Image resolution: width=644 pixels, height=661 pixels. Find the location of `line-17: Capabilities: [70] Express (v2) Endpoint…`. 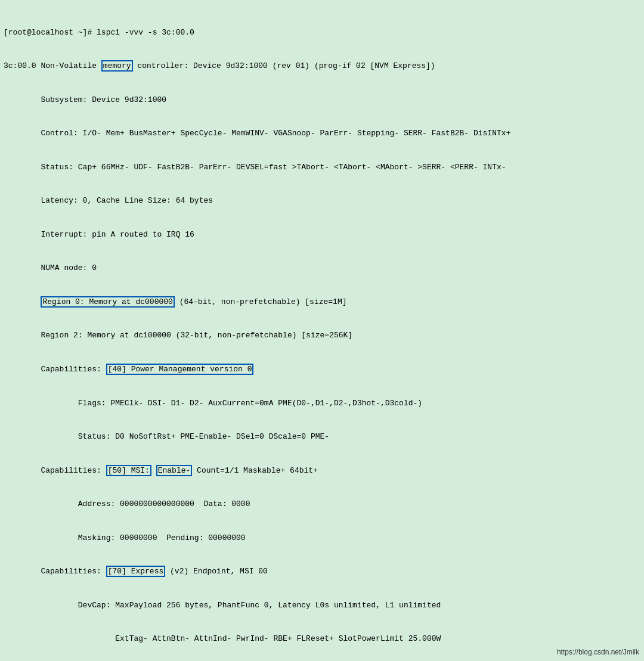

line-17: Capabilities: [70] Express (v2) Endpoint… is located at coordinates (322, 572).